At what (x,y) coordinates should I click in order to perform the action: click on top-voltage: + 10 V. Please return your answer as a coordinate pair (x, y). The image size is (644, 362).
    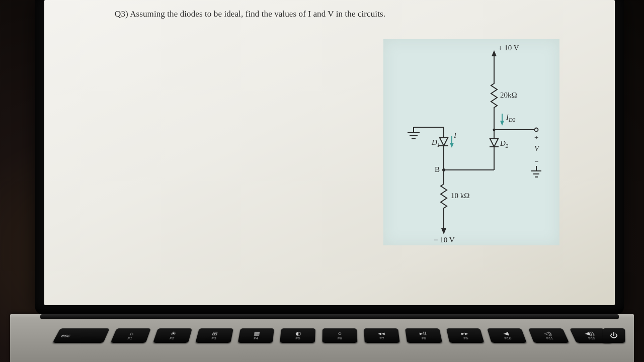
    Looking at the image, I should click on (505, 61).